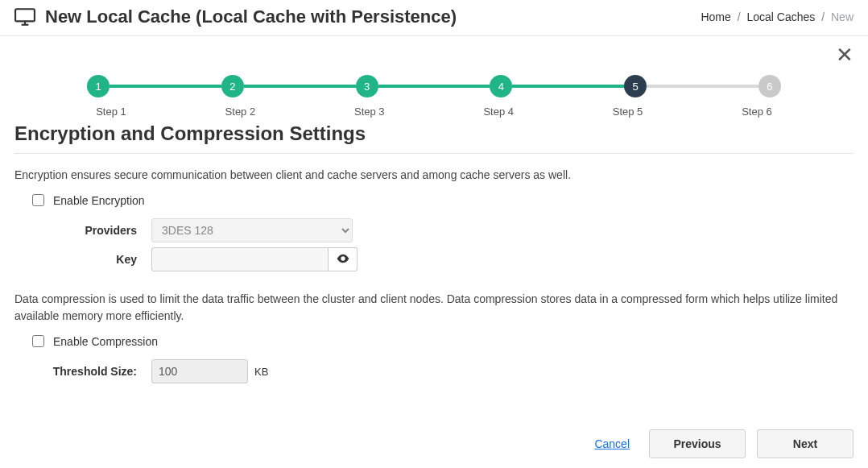 The width and height of the screenshot is (868, 468). I want to click on step-dot-1: 1, so click(98, 86).